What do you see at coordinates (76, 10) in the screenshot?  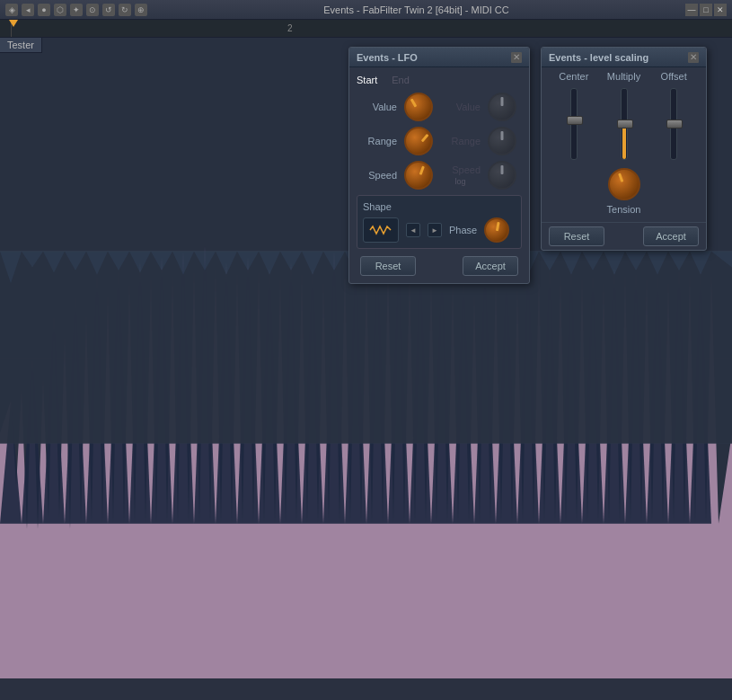 I see `toolbar-icon-4: ✦` at bounding box center [76, 10].